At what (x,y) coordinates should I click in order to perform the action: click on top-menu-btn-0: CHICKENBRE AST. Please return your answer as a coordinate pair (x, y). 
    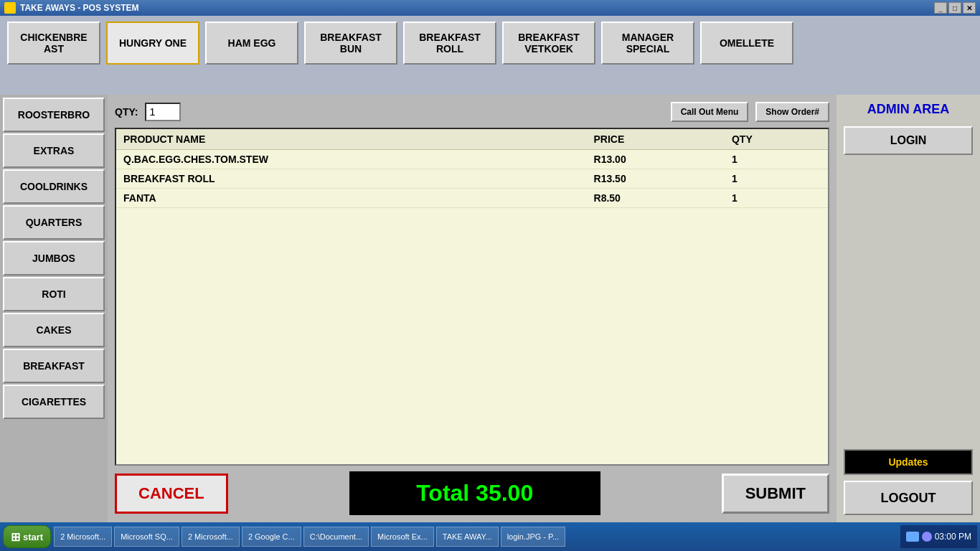
    Looking at the image, I should click on (54, 43).